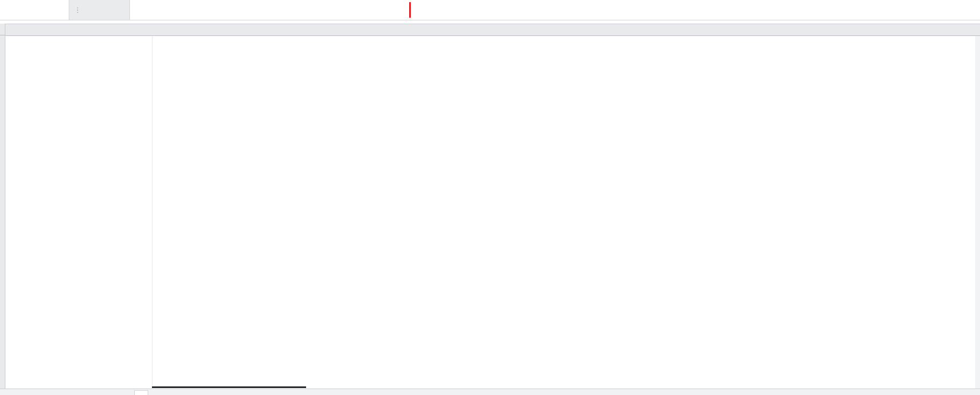 The image size is (980, 395). What do you see at coordinates (141, 393) in the screenshot?
I see `sheet-tab` at bounding box center [141, 393].